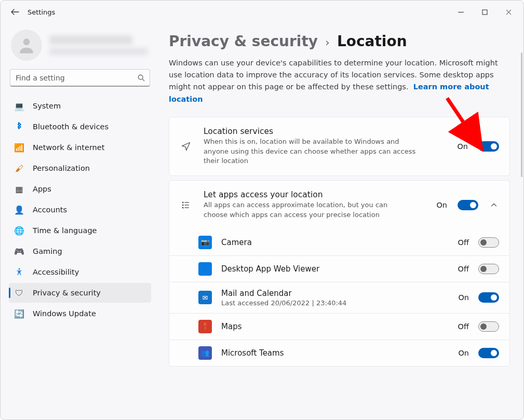 The width and height of the screenshot is (524, 420). What do you see at coordinates (50, 210) in the screenshot?
I see `nav-label: Accounts` at bounding box center [50, 210].